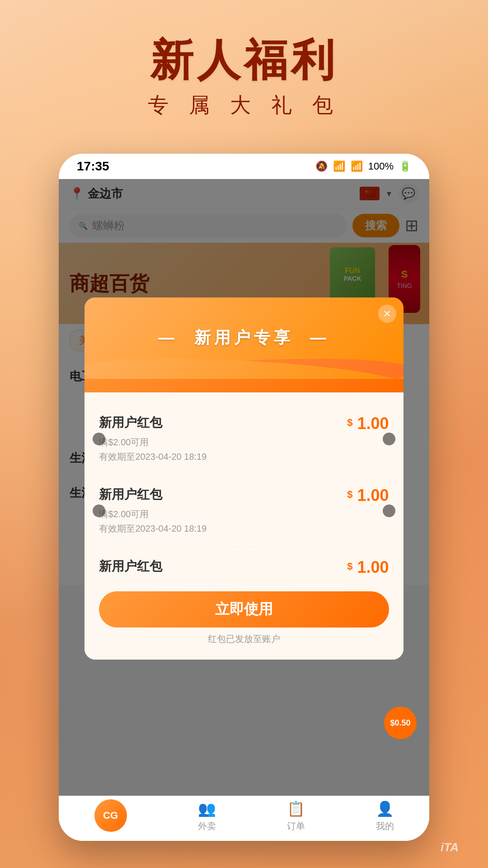 Image resolution: width=488 pixels, height=868 pixels. Describe the element at coordinates (350, 423) in the screenshot. I see `amount-symbol-1: $` at that location.